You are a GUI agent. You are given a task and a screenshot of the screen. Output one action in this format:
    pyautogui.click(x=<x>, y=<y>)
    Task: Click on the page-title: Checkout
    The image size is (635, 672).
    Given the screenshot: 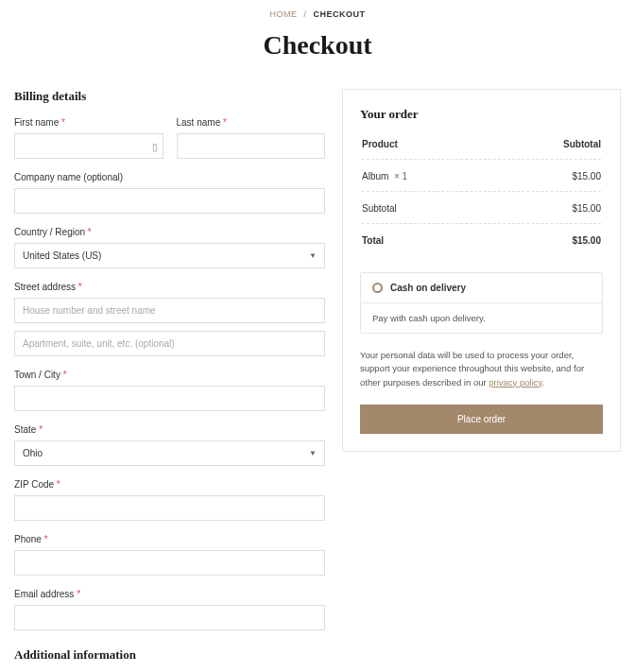 What is the action you would take?
    pyautogui.click(x=318, y=45)
    